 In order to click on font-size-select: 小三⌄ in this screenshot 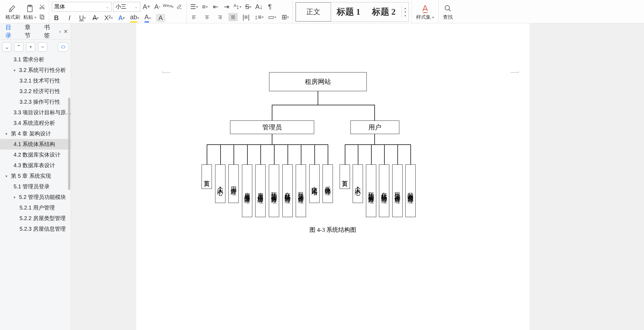, I will do `click(127, 7)`.